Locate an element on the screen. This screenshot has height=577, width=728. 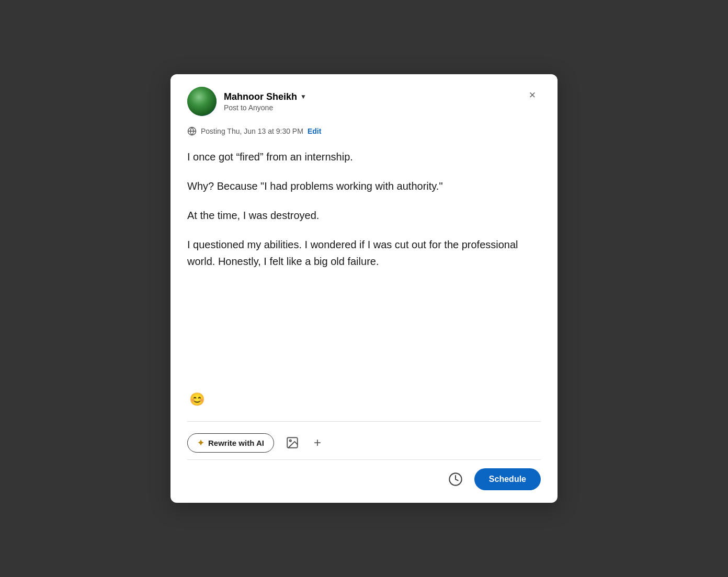
dropdown-arrow-icon: ▼ is located at coordinates (303, 97).